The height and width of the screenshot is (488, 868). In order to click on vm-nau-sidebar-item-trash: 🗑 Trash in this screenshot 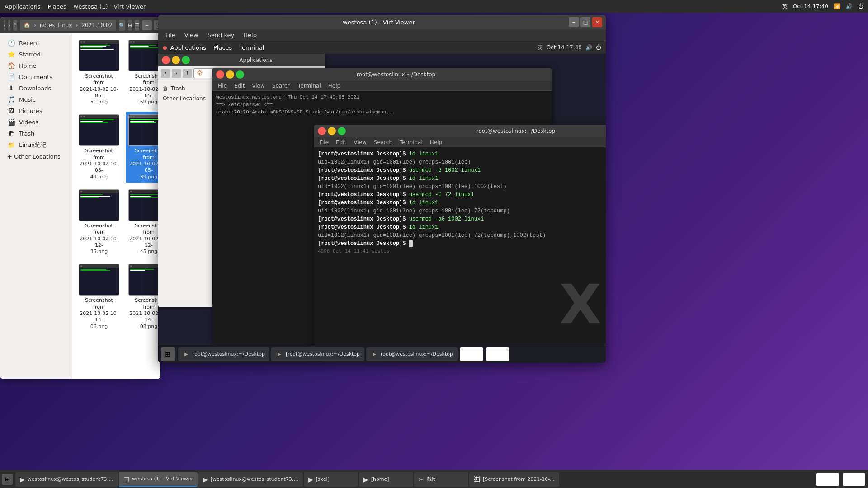, I will do `click(187, 89)`.